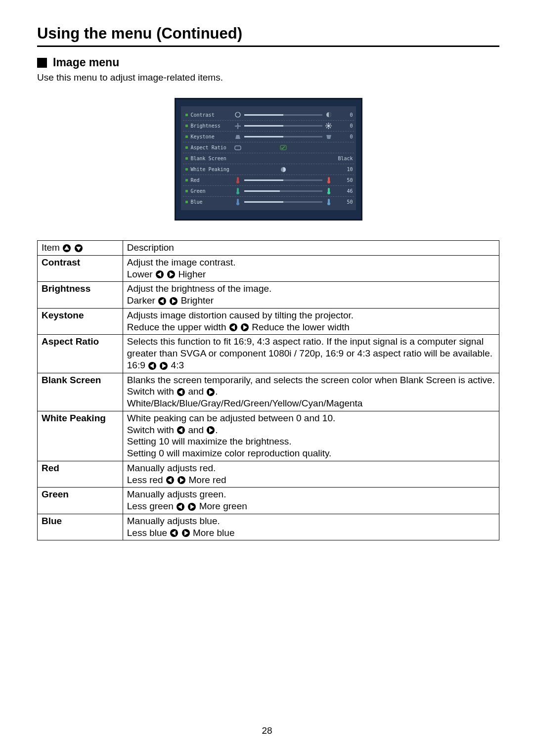 The image size is (534, 756). What do you see at coordinates (70, 341) in the screenshot?
I see `row-aspect-ratio: Aspect Ratio` at bounding box center [70, 341].